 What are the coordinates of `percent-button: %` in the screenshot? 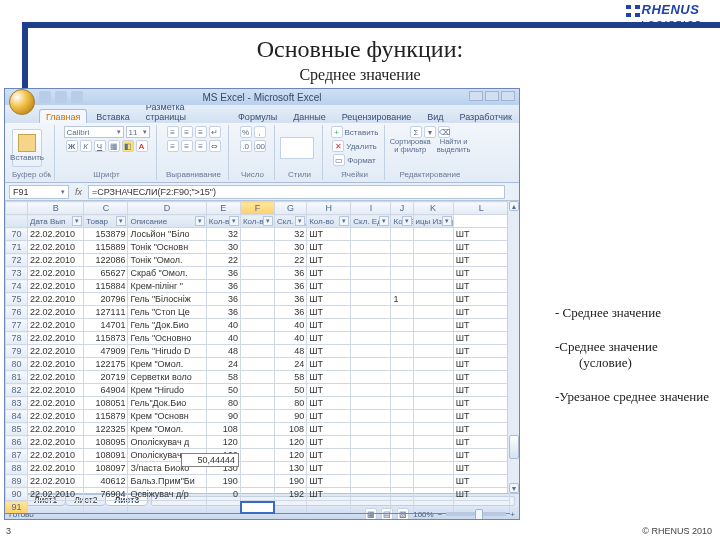 It's located at (246, 132).